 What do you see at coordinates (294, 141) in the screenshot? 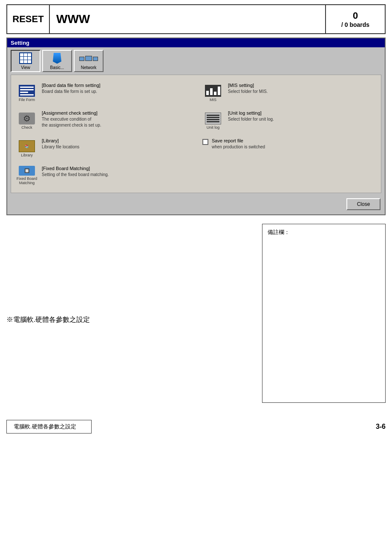
I see `save-report-title: Save report file` at bounding box center [294, 141].